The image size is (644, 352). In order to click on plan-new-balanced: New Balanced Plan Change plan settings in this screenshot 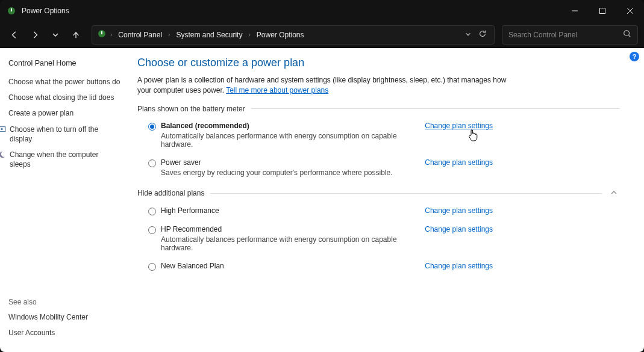, I will do `click(315, 268)`.